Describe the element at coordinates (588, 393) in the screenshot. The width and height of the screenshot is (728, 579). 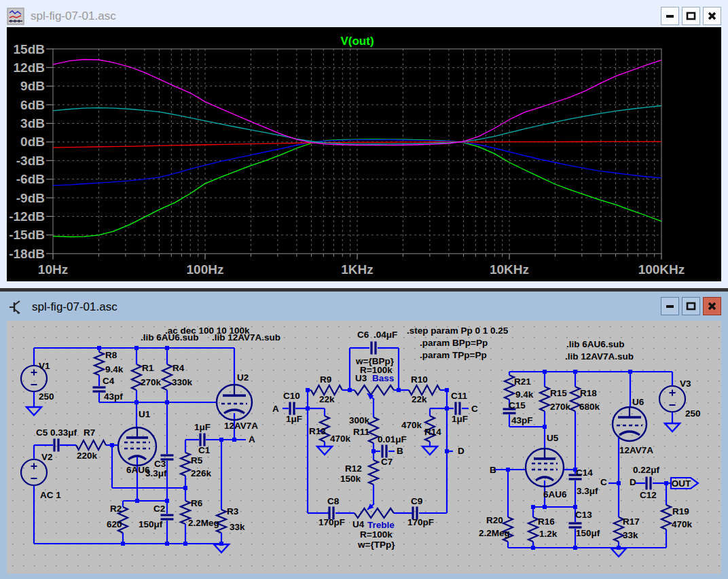
I see `schematic-label: R18` at that location.